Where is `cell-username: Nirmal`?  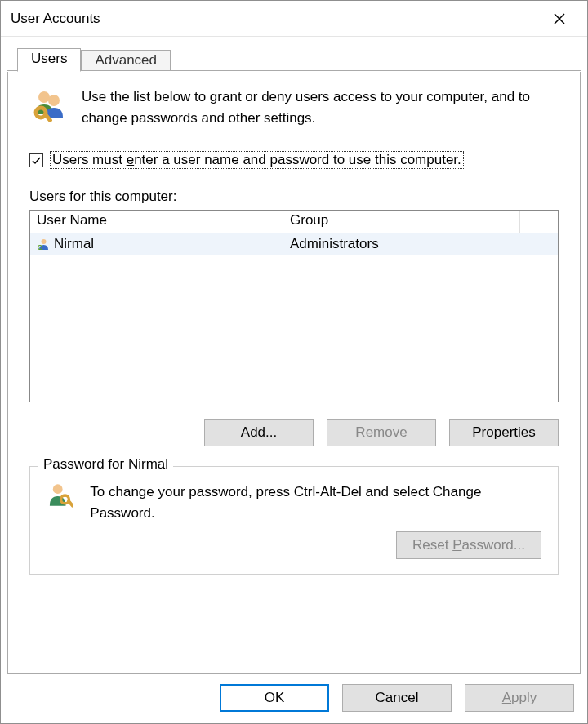
cell-username: Nirmal is located at coordinates (157, 244).